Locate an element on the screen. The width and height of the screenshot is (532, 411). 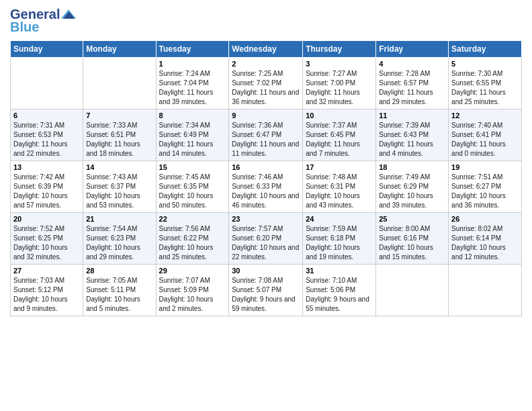
calendar-cell: 30Sunrise: 7:08 AMSunset: 5:07 PMDayligh… is located at coordinates (266, 290).